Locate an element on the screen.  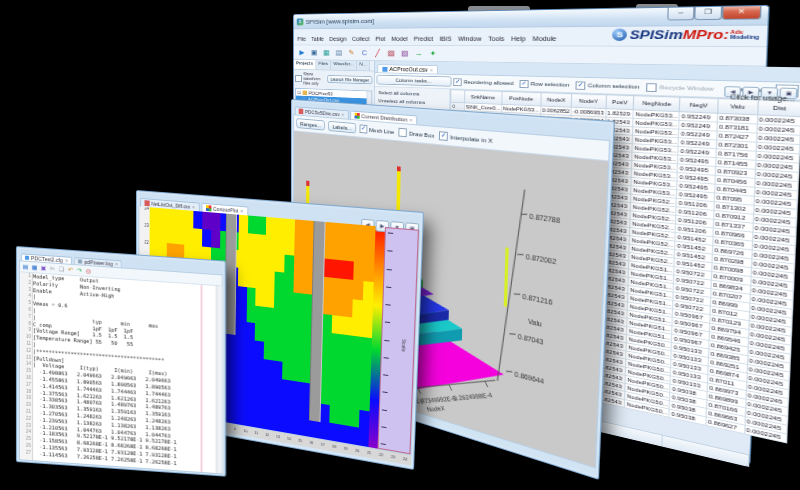
column-header-NodeX: NodeX is located at coordinates (556, 100).